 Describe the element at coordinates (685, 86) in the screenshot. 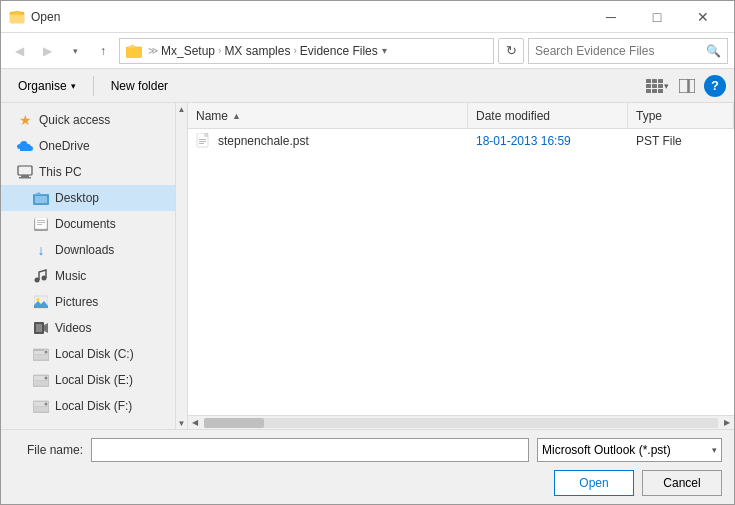

I see `toolbar-right: ▾ ?` at that location.